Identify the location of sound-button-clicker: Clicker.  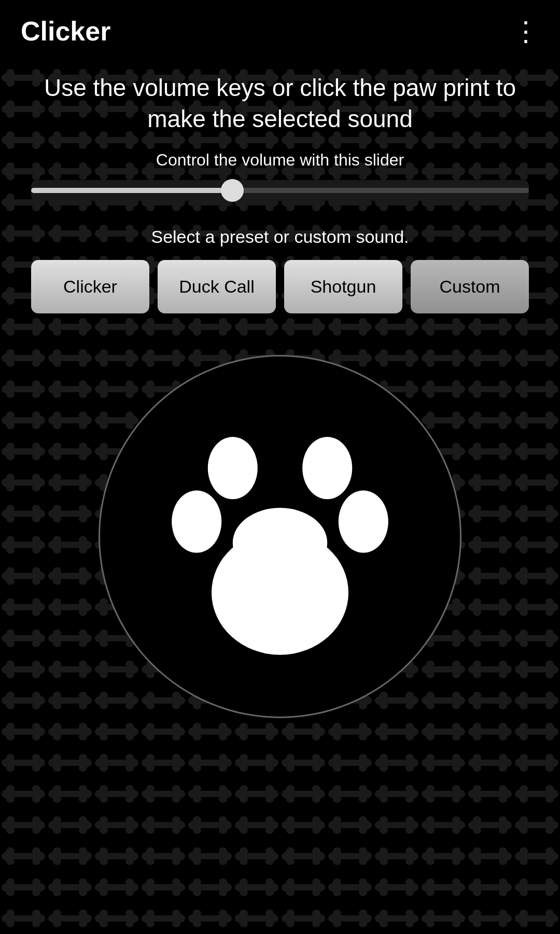
(90, 286).